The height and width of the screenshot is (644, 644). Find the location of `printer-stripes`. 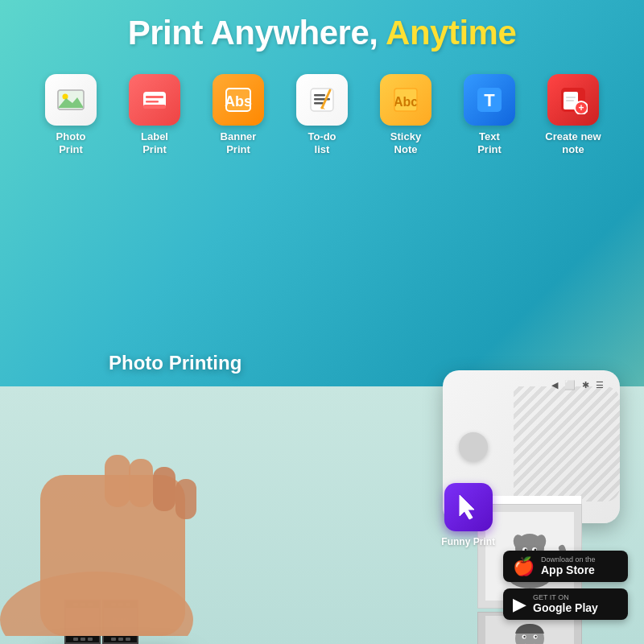

printer-stripes is located at coordinates (567, 444).